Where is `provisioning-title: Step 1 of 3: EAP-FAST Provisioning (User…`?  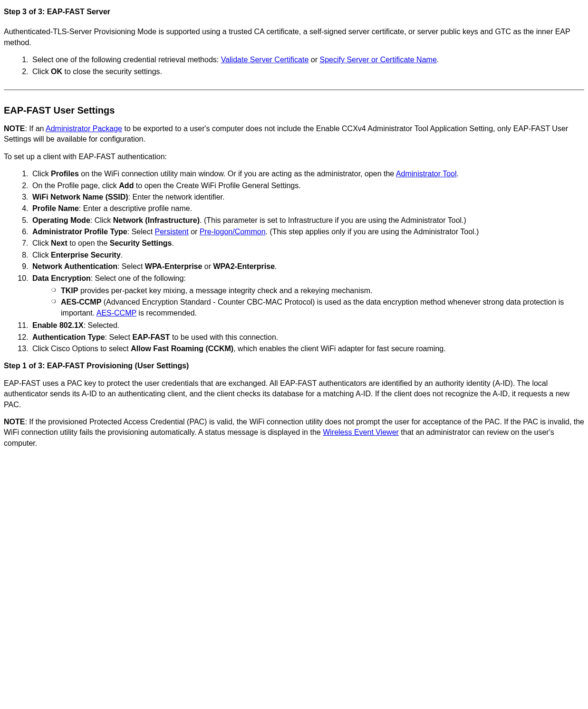 provisioning-title: Step 1 of 3: EAP-FAST Provisioning (User… is located at coordinates (294, 366).